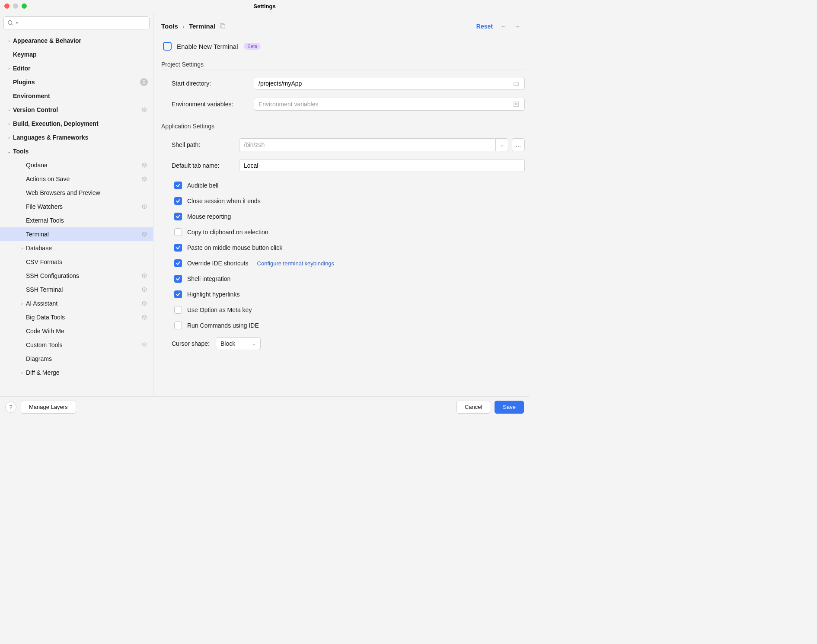 This screenshot has width=817, height=644. What do you see at coordinates (178, 248) in the screenshot?
I see `checkbox-paste-on-middle-mouse-button-click` at bounding box center [178, 248].